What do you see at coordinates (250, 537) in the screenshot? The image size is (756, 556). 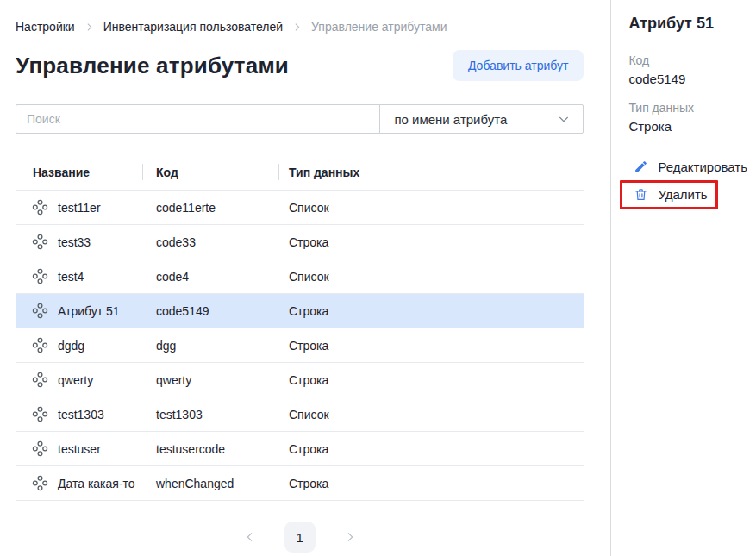 I see `chevron-left-icon` at bounding box center [250, 537].